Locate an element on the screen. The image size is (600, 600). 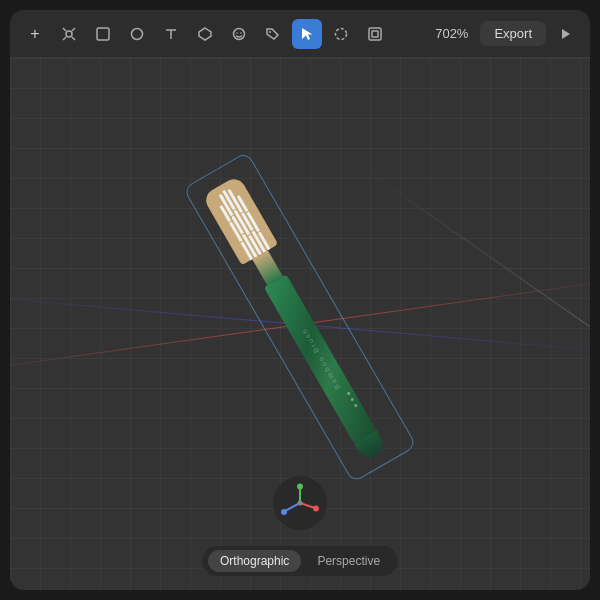
text-tool-button is located at coordinates (171, 34).